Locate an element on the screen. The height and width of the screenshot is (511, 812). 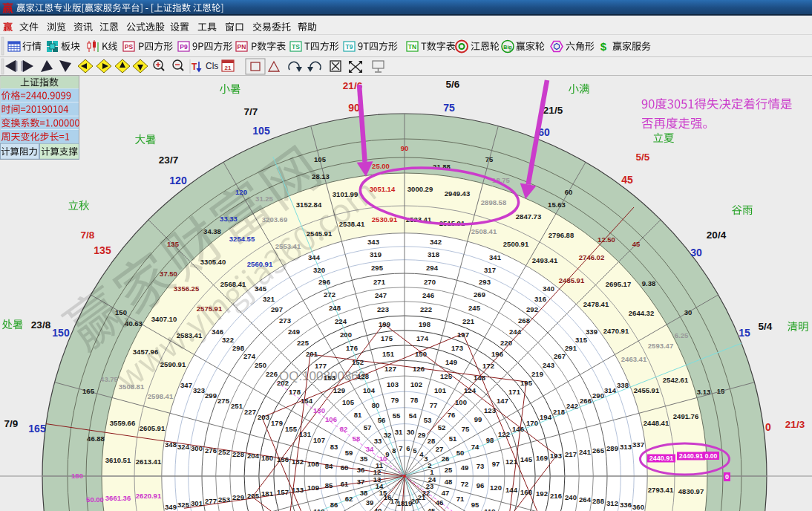
svg-text: 45 is located at coordinates (627, 180).